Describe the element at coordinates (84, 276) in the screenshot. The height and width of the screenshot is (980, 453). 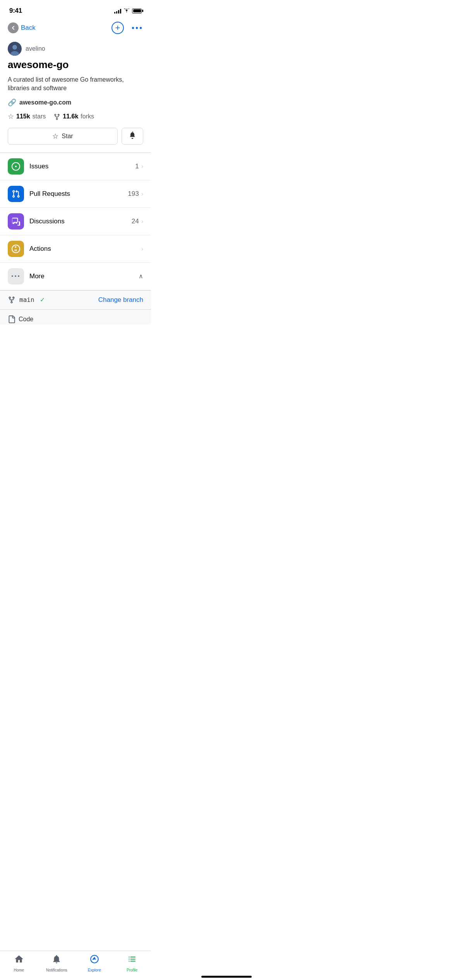
I see `more-label: More` at that location.